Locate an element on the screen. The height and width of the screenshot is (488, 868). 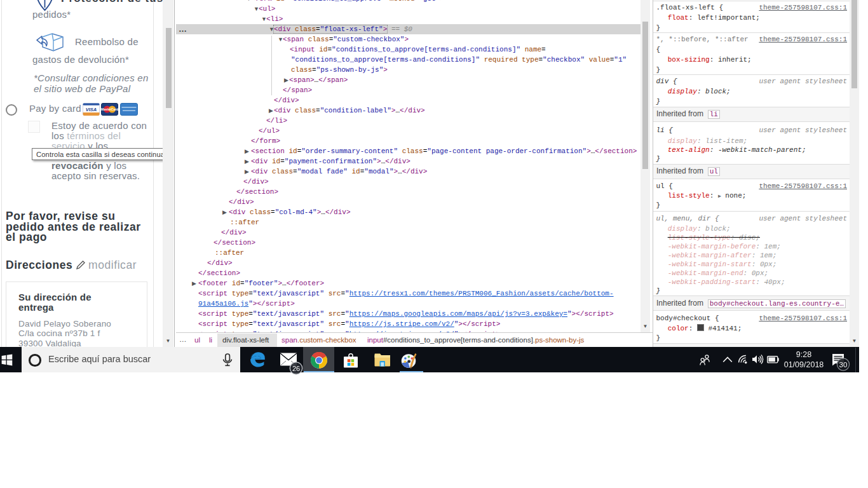
svg-text: 01/09/2018 is located at coordinates (804, 365).